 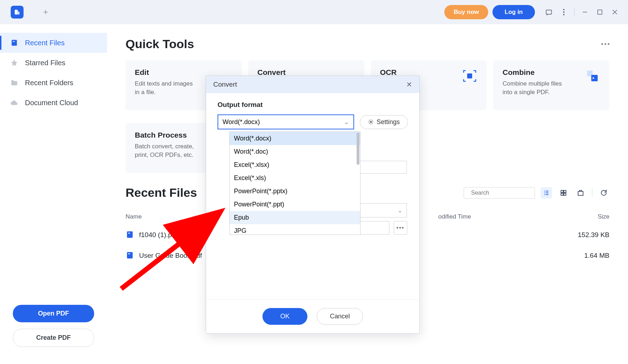 I want to click on message-icon, so click(x=549, y=12).